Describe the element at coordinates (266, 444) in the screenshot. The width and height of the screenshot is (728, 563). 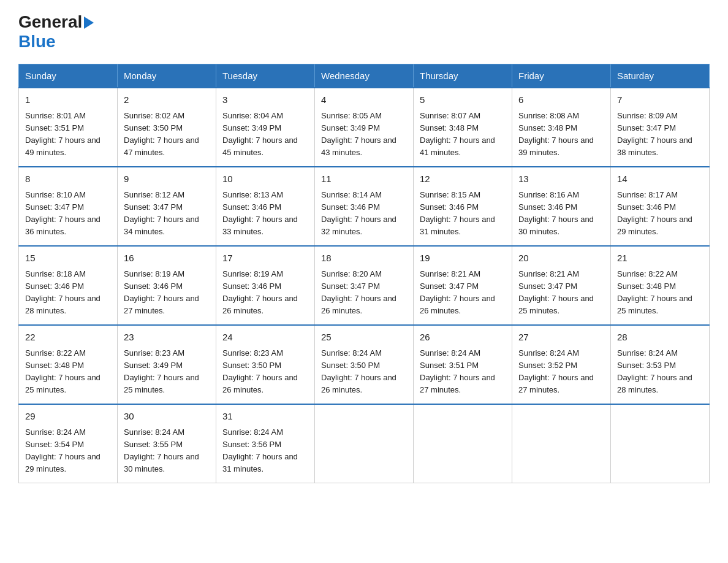
I see `calendar-cell: 31 Sunrise: 8:24 AM Sunset: 3:56 PM Dayl…` at that location.